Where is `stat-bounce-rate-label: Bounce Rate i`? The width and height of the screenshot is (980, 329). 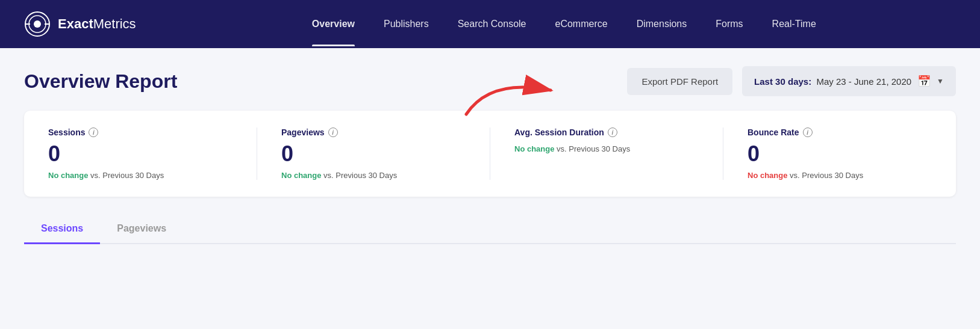 stat-bounce-rate-label: Bounce Rate i is located at coordinates (840, 132).